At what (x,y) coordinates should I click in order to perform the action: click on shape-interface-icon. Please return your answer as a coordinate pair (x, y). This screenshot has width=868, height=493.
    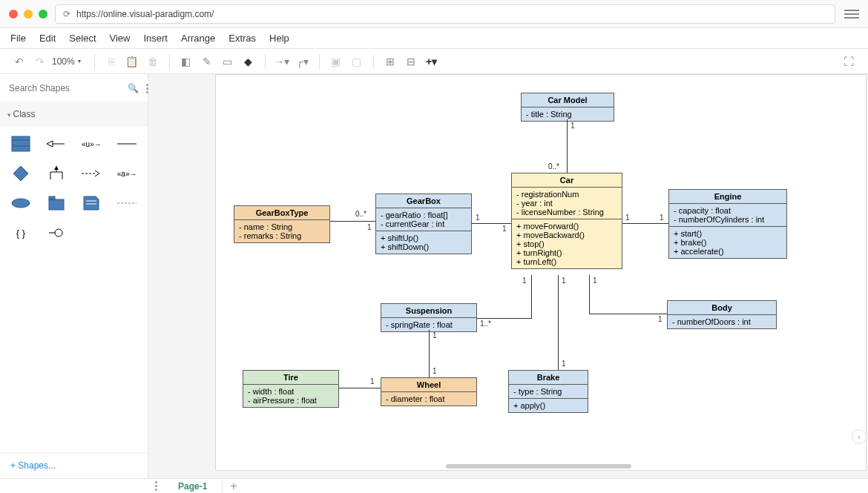
    Looking at the image, I should click on (56, 233).